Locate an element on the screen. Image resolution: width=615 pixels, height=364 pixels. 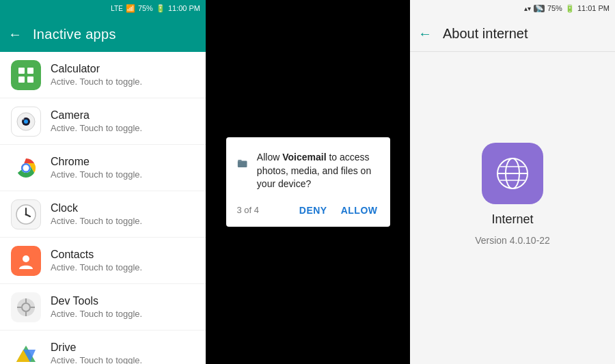
battery-left: 75% is located at coordinates (146, 8).